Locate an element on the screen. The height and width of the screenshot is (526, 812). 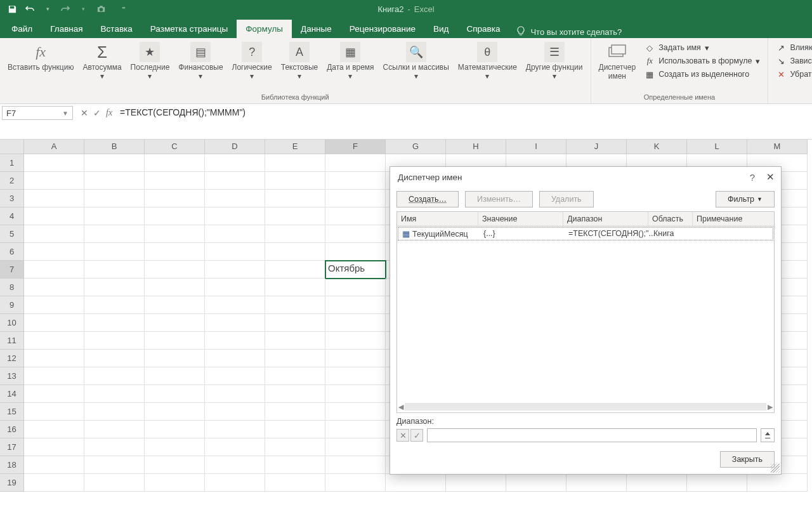
name-manager-button: Диспетчер имен is located at coordinates (618, 67).